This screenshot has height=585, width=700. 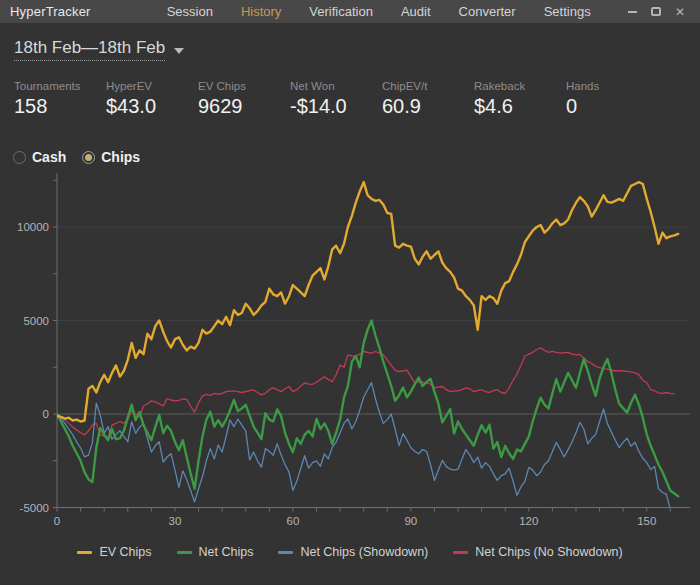 I want to click on x-axis-label: 150, so click(x=646, y=521).